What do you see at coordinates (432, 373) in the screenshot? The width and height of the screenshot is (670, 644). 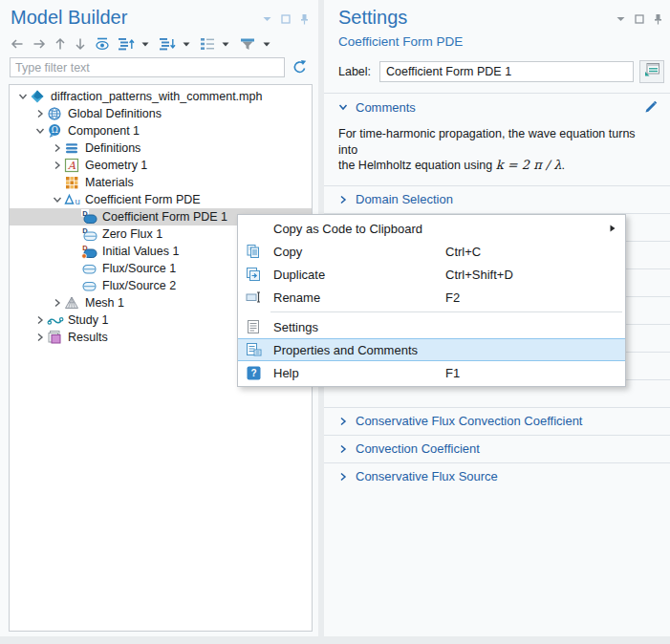 I see `menu-item-help: ? Help F1` at bounding box center [432, 373].